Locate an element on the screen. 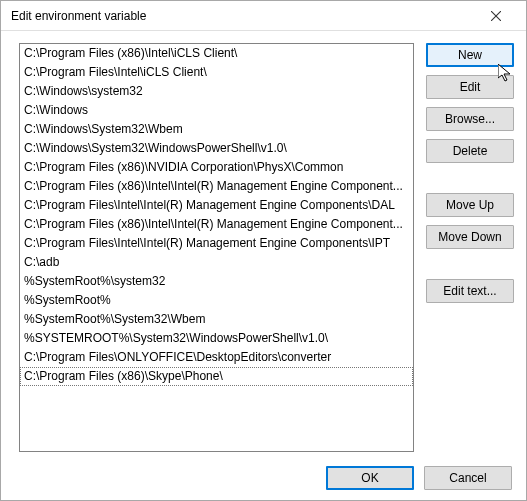 This screenshot has height=501, width=527. delete-button: Delete is located at coordinates (470, 151).